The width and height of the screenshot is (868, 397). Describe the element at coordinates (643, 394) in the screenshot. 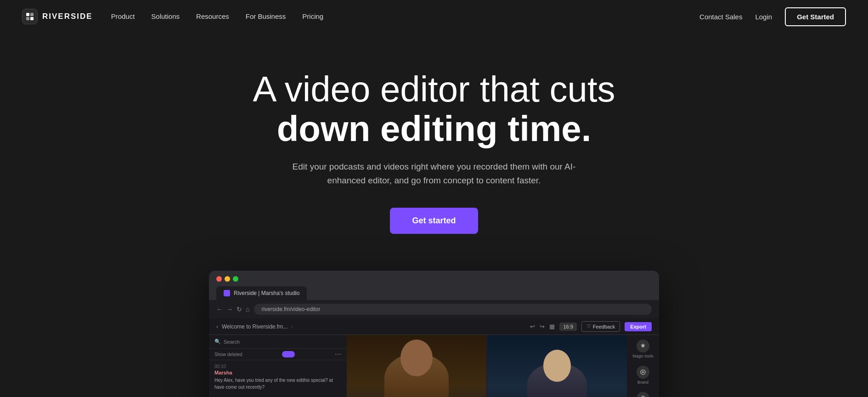

I see `track-sidebar-item: Track` at that location.